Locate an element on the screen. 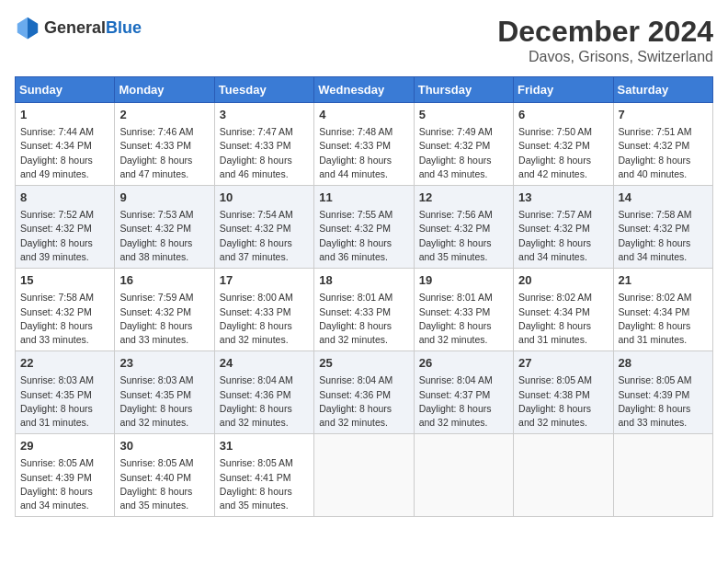  day-number: 18 is located at coordinates (364, 281).